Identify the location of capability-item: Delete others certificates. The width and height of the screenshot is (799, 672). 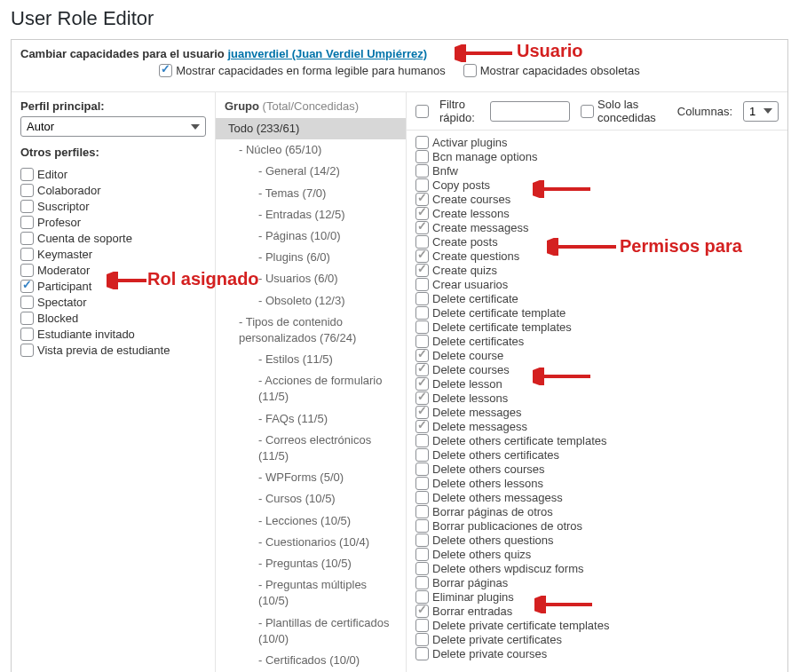
(597, 455).